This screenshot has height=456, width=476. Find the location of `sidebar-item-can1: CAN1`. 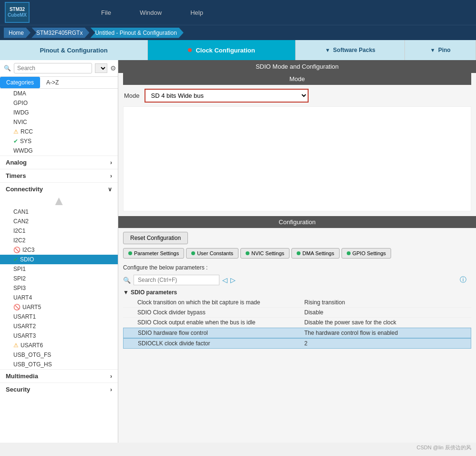

sidebar-item-can1: CAN1 is located at coordinates (59, 212).